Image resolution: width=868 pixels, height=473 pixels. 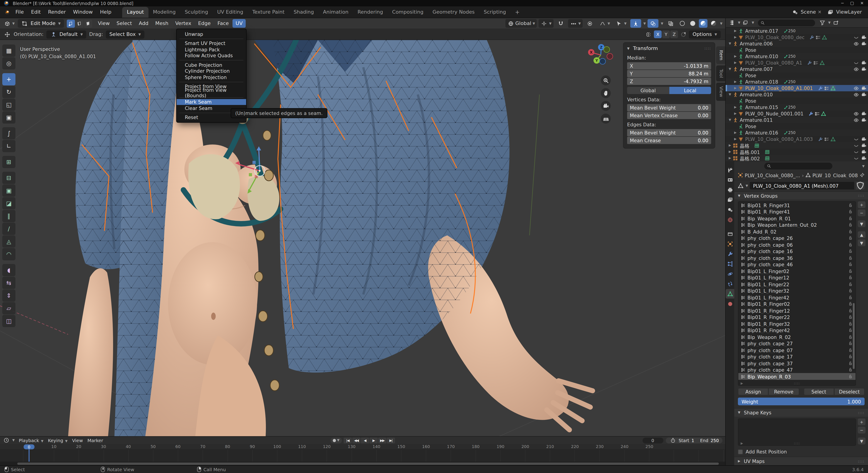 I want to click on median-z-field: Z-4.7932 m, so click(x=669, y=81).